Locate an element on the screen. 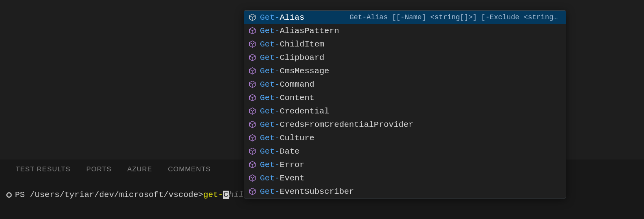 Image resolution: width=644 pixels, height=219 pixels. suggest-label: Get-EventSubscriber is located at coordinates (307, 191).